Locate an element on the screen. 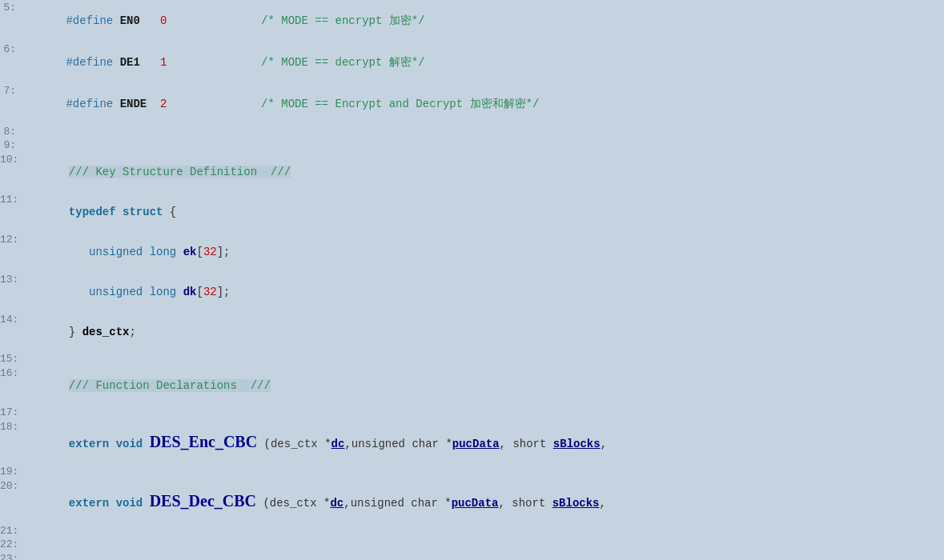  line-content-6: #define DE1 1 /* MODE == decrypt 解密*/ is located at coordinates (484, 62).